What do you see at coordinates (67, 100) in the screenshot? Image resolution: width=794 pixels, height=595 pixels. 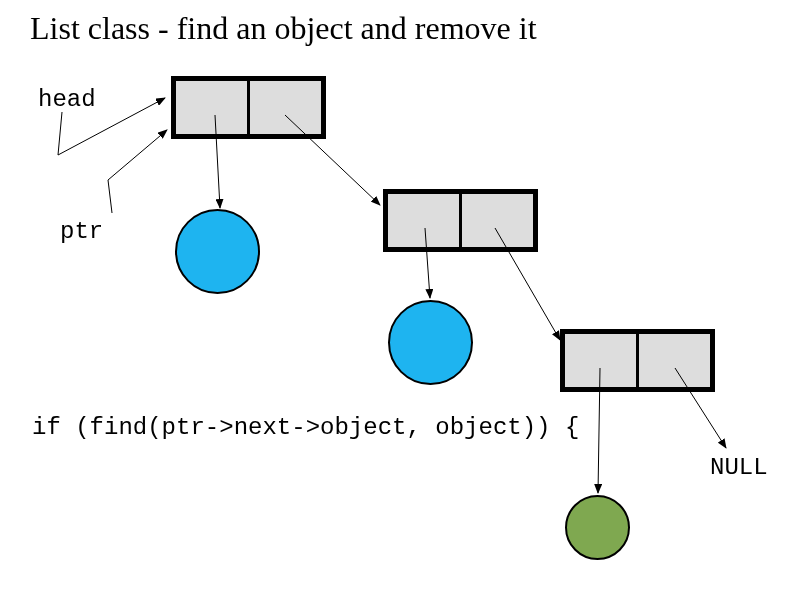 I see `head-label: head` at bounding box center [67, 100].